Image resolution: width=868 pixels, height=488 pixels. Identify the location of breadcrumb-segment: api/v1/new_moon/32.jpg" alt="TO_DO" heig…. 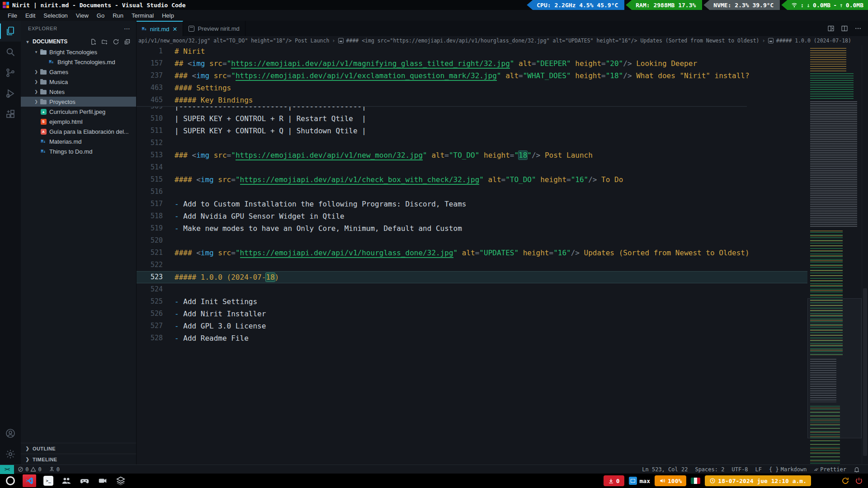
(234, 41).